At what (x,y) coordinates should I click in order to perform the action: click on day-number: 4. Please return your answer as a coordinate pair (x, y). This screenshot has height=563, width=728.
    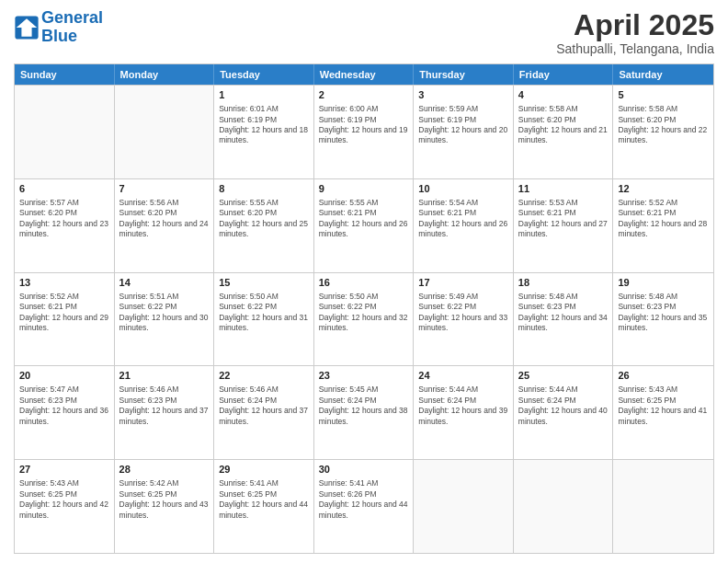
    Looking at the image, I should click on (563, 96).